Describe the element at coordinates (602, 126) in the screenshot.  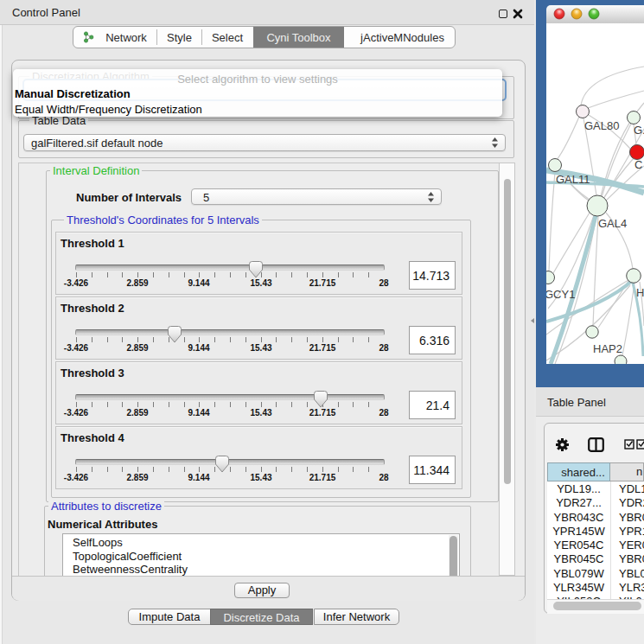
I see `svg-text: GAL80` at that location.